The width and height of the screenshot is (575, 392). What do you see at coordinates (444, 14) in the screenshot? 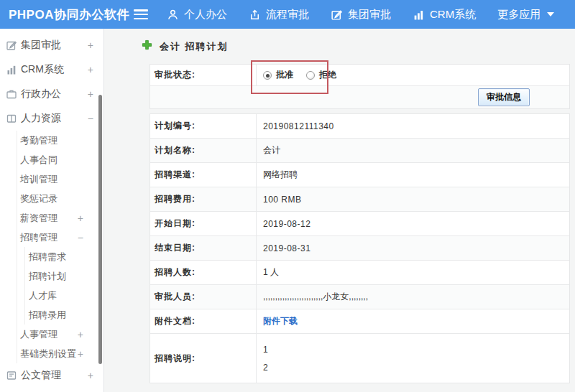
I see `topnav-crm: CRM系统` at bounding box center [444, 14].